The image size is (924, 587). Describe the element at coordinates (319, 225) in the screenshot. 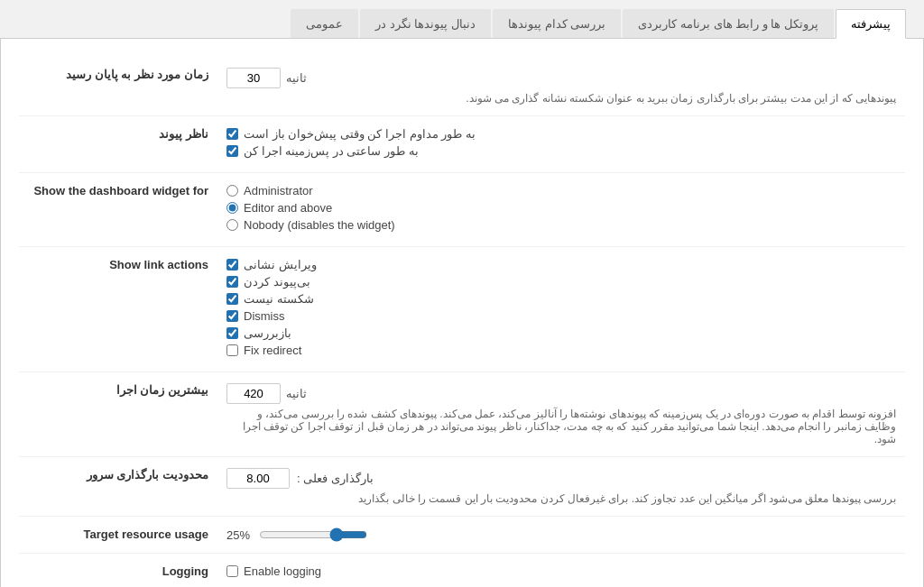

I see `radio-nobody-label: Nobody (disables the widget)` at that location.